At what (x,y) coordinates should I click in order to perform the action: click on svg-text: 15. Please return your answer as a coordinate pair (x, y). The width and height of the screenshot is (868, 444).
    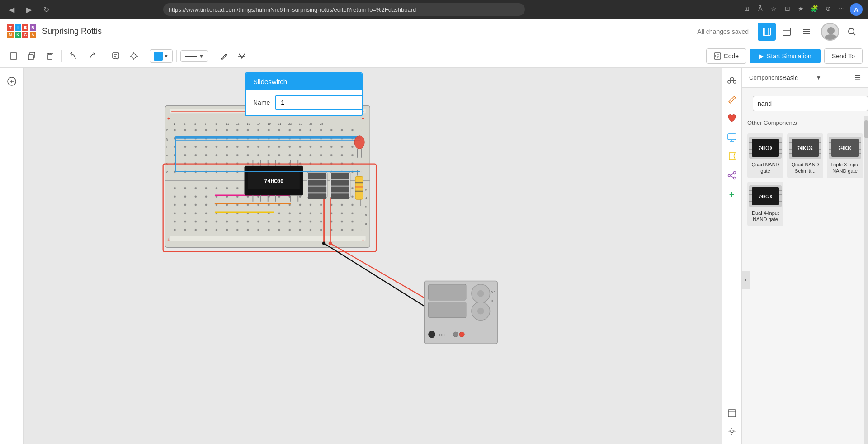
    Looking at the image, I should click on (249, 124).